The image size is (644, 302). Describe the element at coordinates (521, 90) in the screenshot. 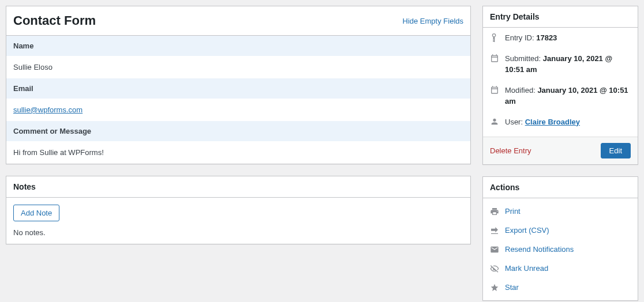

I see `modified-label: Modified:` at that location.